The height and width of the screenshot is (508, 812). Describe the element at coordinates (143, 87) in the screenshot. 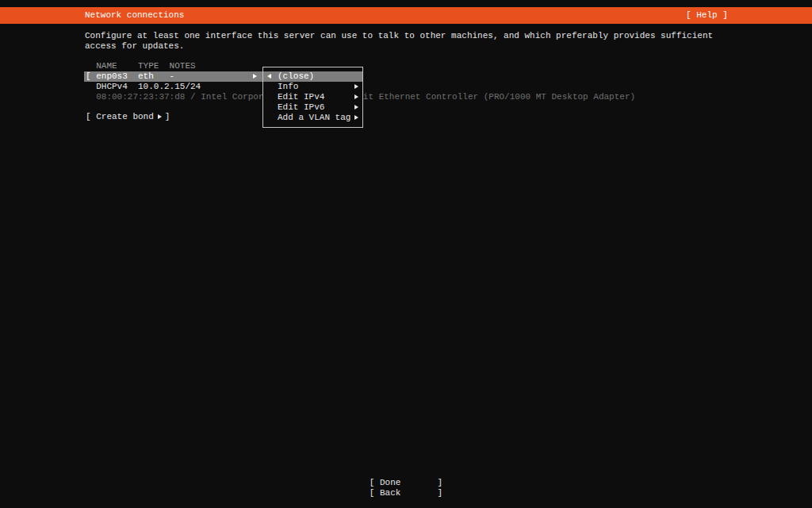

I see `dhcp-address-row: DHCPv4 10.0.2.15/24` at that location.